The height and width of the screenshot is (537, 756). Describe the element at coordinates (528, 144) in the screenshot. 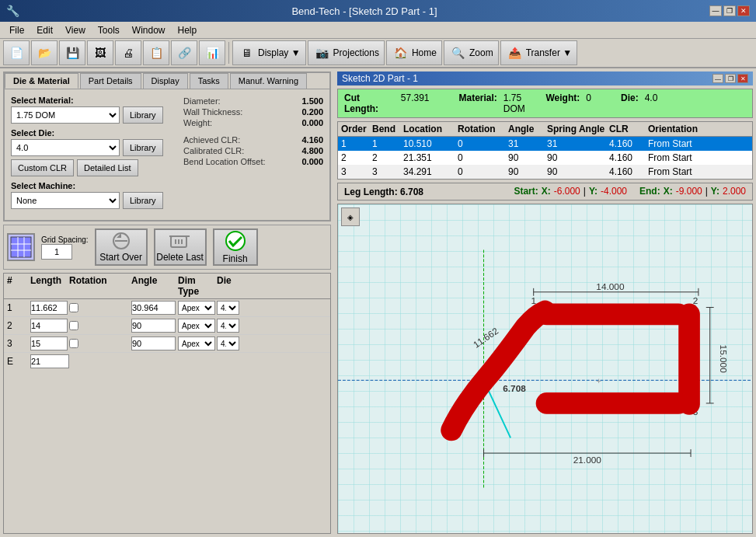

I see `br1-angle: 31` at that location.